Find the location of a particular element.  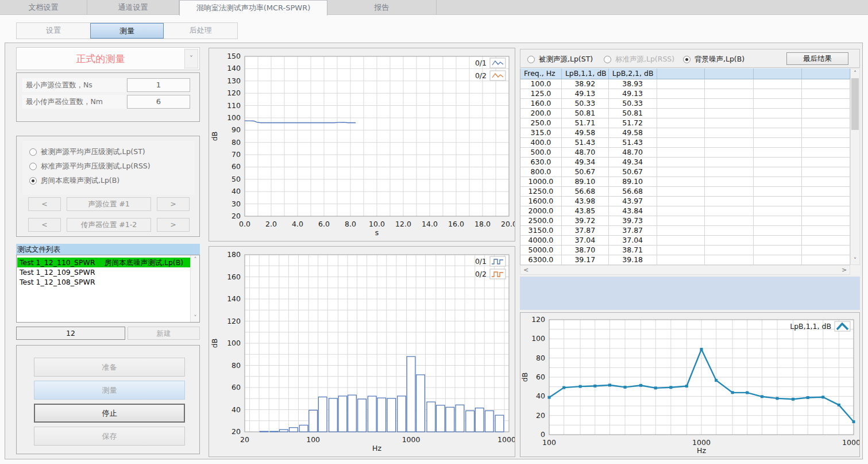

top-tab: 文档设置 is located at coordinates (44, 7).